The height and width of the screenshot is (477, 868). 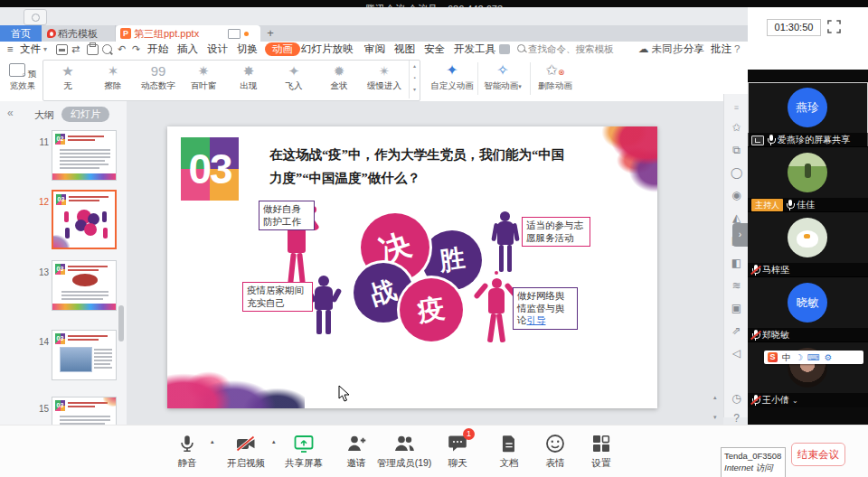 I want to click on slide-thumbnail-11: 02, so click(x=84, y=155).